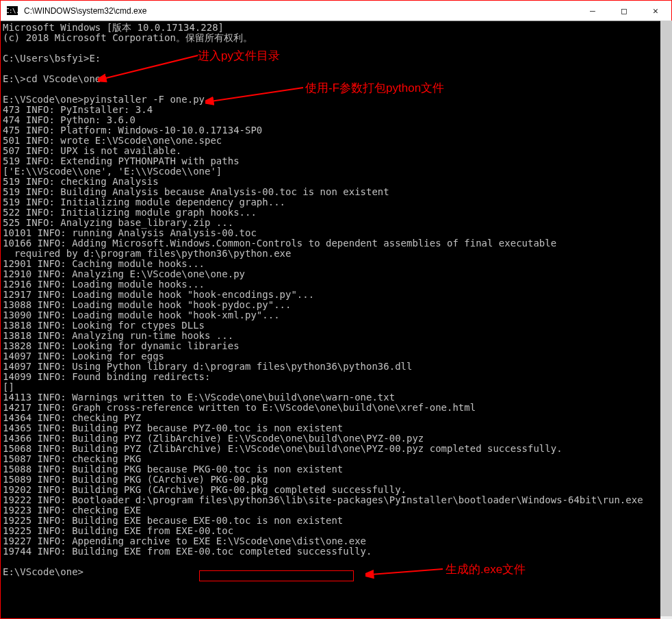 The image size is (672, 619). What do you see at coordinates (593, 11) in the screenshot?
I see `minimize-button: —` at bounding box center [593, 11].